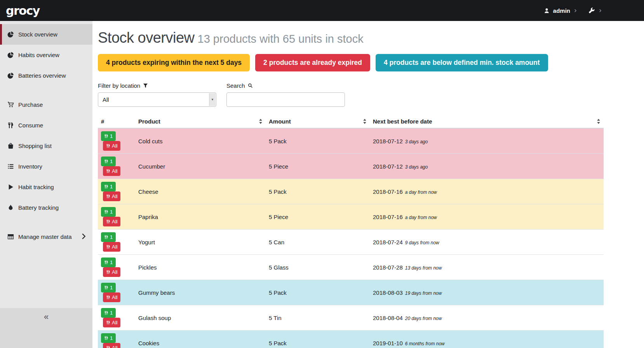 This screenshot has width=644, height=348. What do you see at coordinates (46, 125) in the screenshot?
I see `sidebar-item-consume: Consume` at bounding box center [46, 125].